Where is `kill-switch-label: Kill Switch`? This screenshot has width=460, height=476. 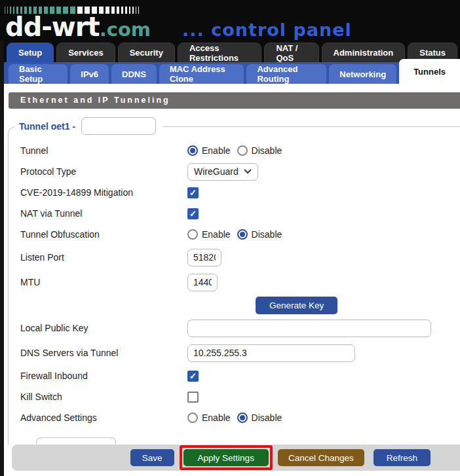 kill-switch-label: Kill Switch is located at coordinates (104, 397).